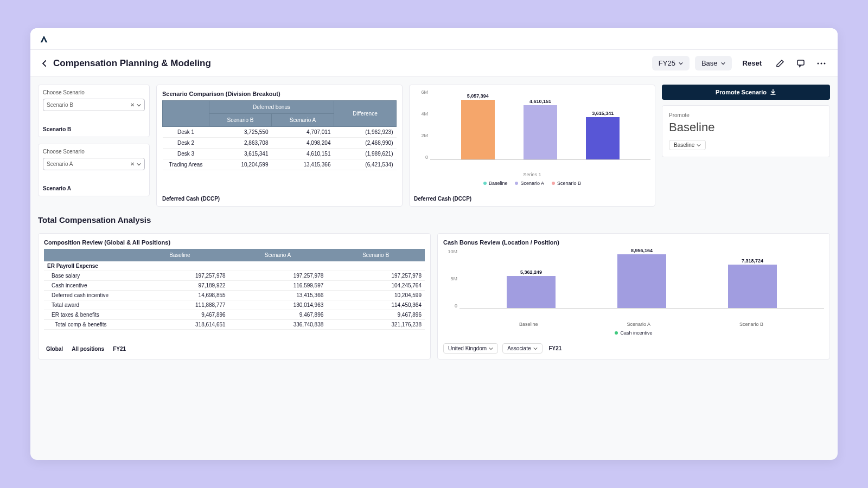 This screenshot has width=868, height=488. I want to click on section-heading: Total Compensation Analysis, so click(434, 220).